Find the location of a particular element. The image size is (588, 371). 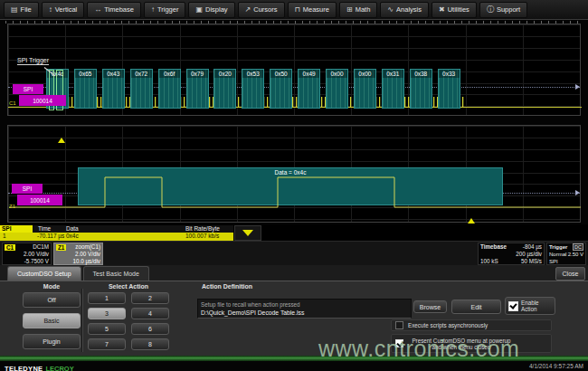

present-menu-checkbox is located at coordinates (400, 344).